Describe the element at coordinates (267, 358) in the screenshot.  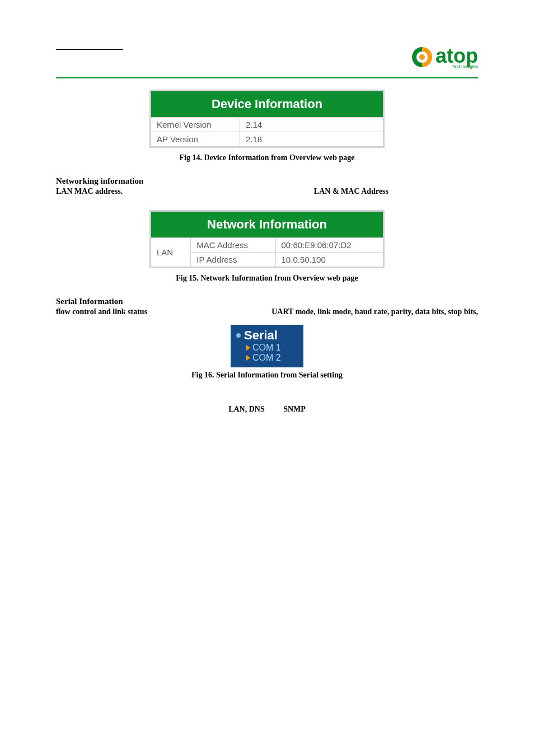
I see `serial-item-com2: COM 2` at that location.